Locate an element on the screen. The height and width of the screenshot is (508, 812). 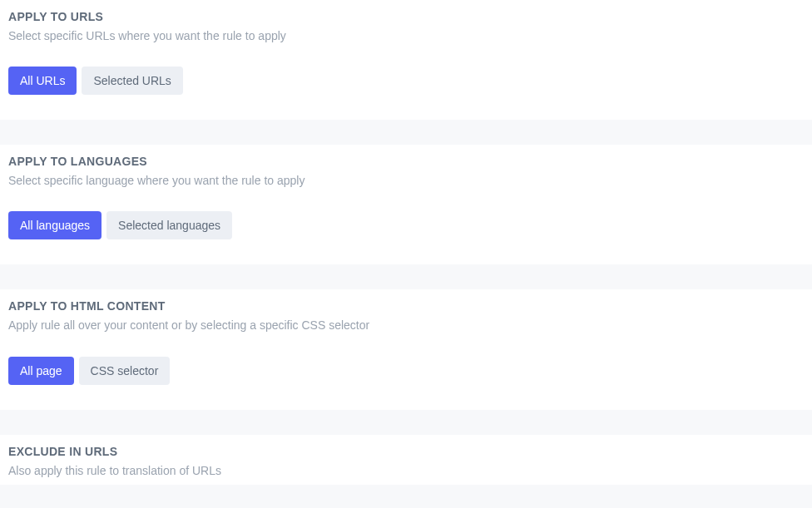
section-title-urls: APPLY TO URLS is located at coordinates (406, 17).